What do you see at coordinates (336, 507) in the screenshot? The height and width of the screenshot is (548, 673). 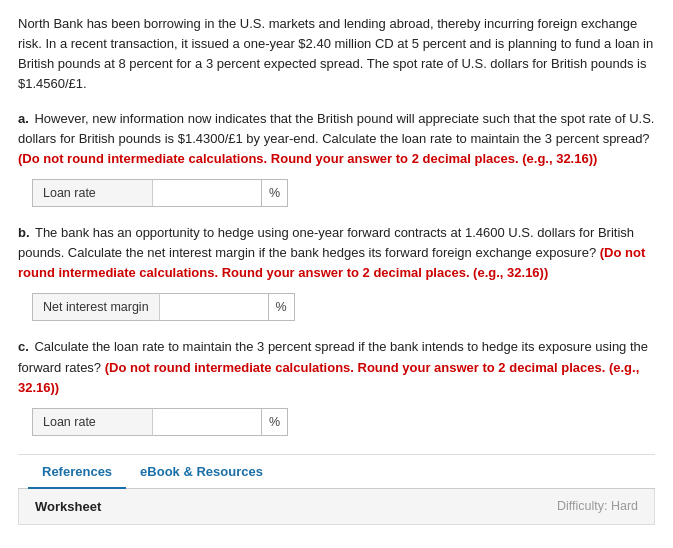 I see `tab-content-references: Worksheet Difficulty: Hard` at bounding box center [336, 507].